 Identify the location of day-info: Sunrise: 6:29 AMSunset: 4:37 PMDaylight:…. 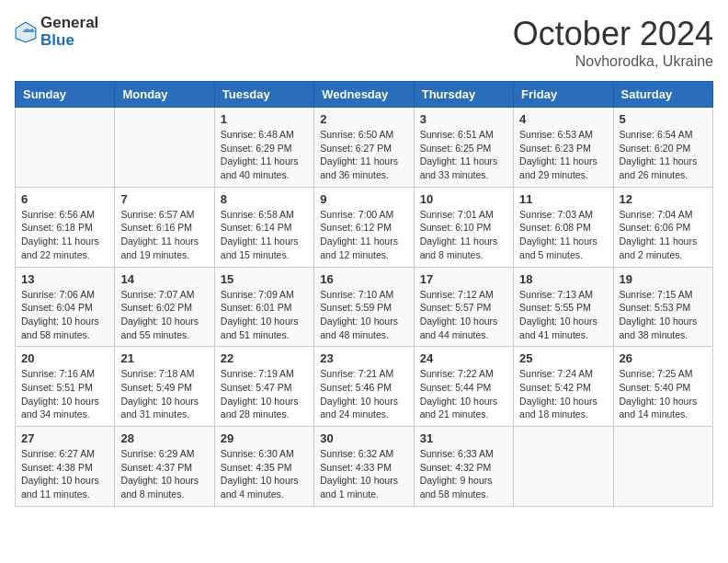
(164, 475).